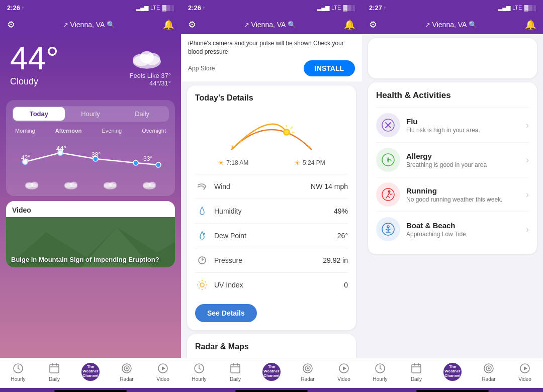 Image resolution: width=543 pixels, height=392 pixels. I want to click on flu-sub: Flu risk is high in your area., so click(463, 130).